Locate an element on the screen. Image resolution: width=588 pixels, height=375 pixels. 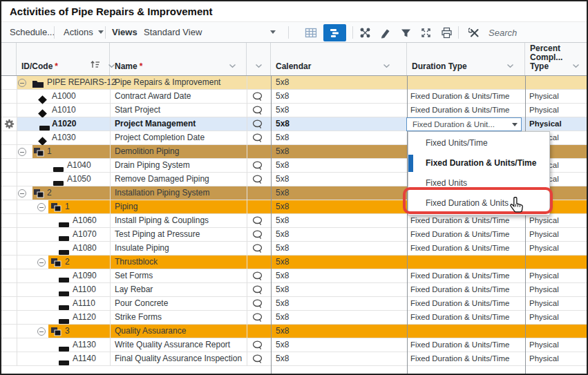
column-header-notebook is located at coordinates (258, 59).